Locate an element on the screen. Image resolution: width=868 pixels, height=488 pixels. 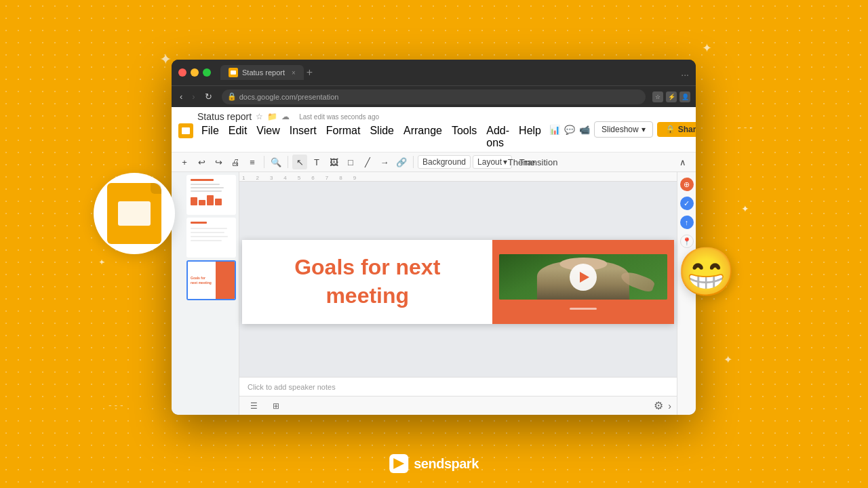
menu-file: File is located at coordinates (210, 137).